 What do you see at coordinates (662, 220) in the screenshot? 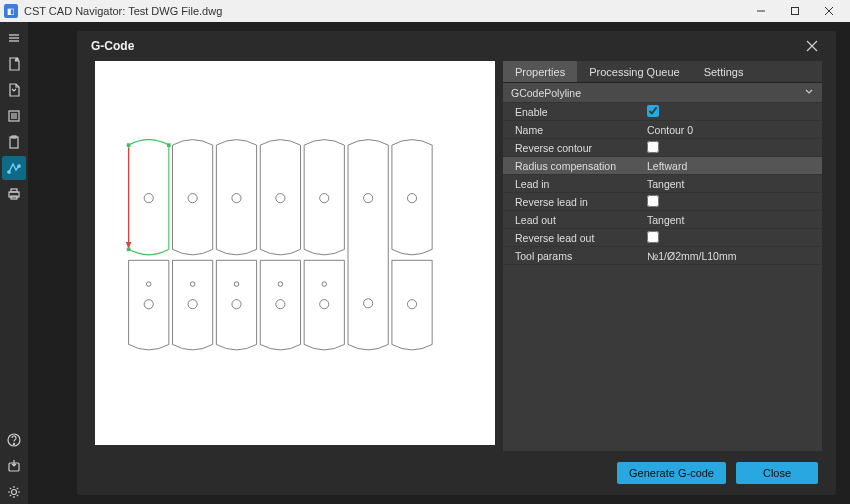
I see `prop-row-lead-out: Lead out Tangent` at bounding box center [662, 220].